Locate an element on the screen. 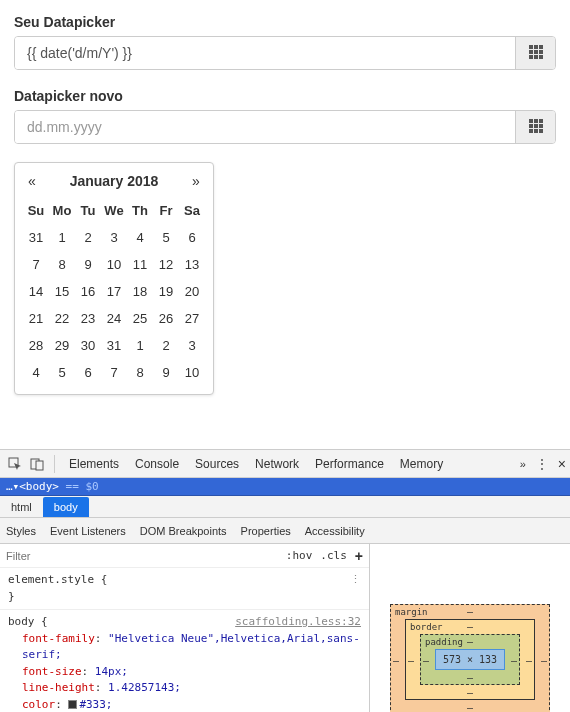 Image resolution: width=570 pixels, height=712 pixels. calendar-title: January 2018 is located at coordinates (114, 181).